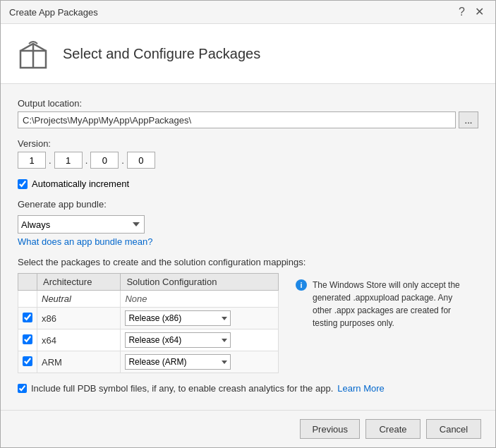 The image size is (496, 448). I want to click on table-row: NeutralNone, so click(148, 299).